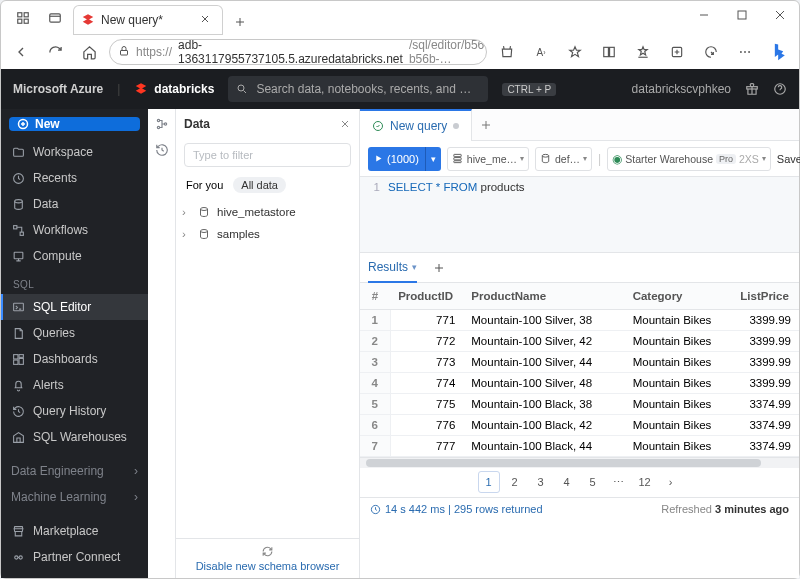 The height and width of the screenshot is (579, 800). Describe the element at coordinates (433, 159) in the screenshot. I see `run-dropdown: ▾` at that location.